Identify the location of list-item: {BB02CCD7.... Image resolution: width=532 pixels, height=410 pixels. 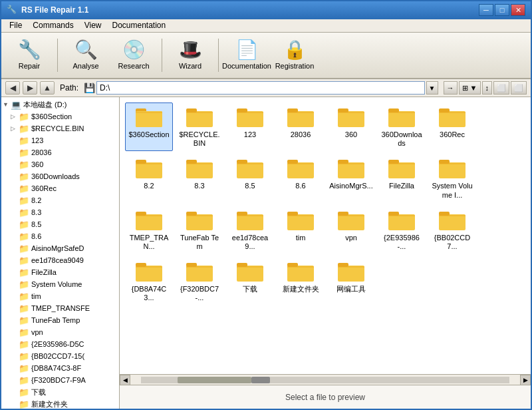
(452, 230).